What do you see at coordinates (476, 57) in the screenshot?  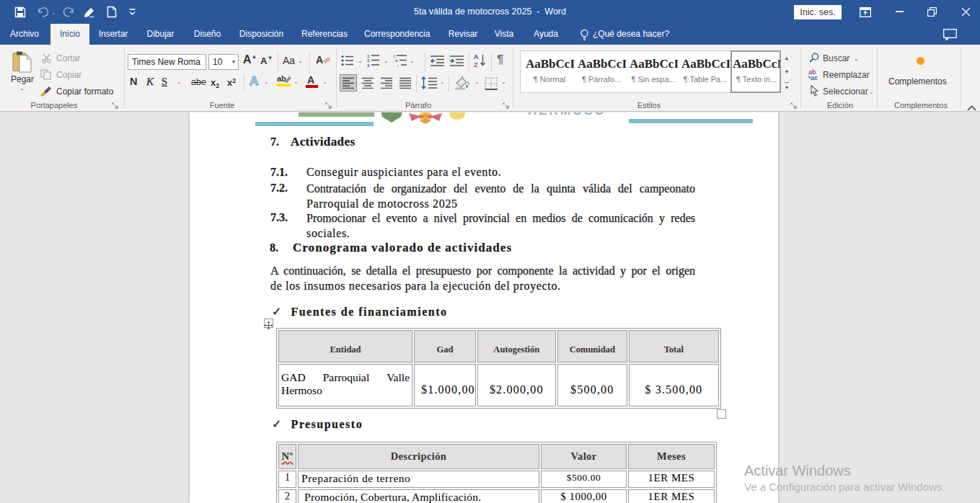 I see `svg-text: A` at bounding box center [476, 57].